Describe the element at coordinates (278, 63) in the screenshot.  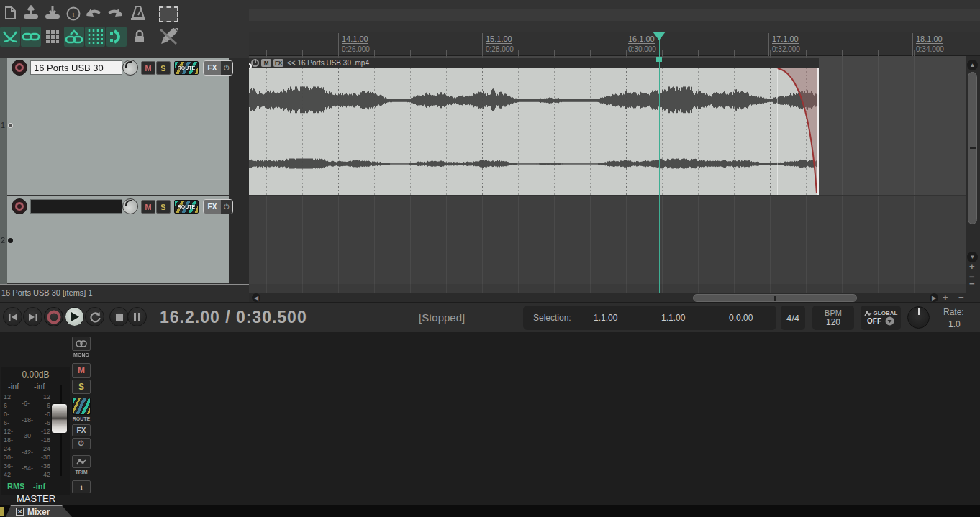
I see `item-fx-button: FX` at that location.